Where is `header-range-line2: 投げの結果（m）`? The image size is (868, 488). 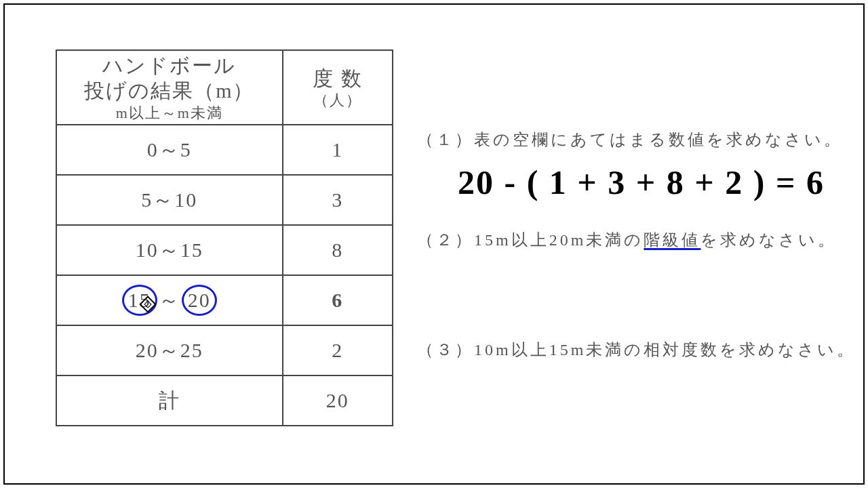
header-range-line2: 投げの結果（m） is located at coordinates (170, 91).